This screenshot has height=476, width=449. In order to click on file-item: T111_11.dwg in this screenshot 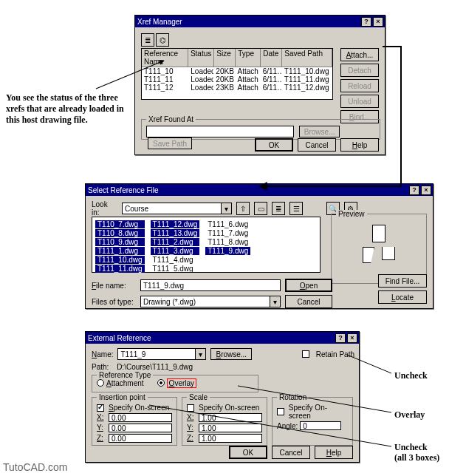, I will do `click(120, 269)`.